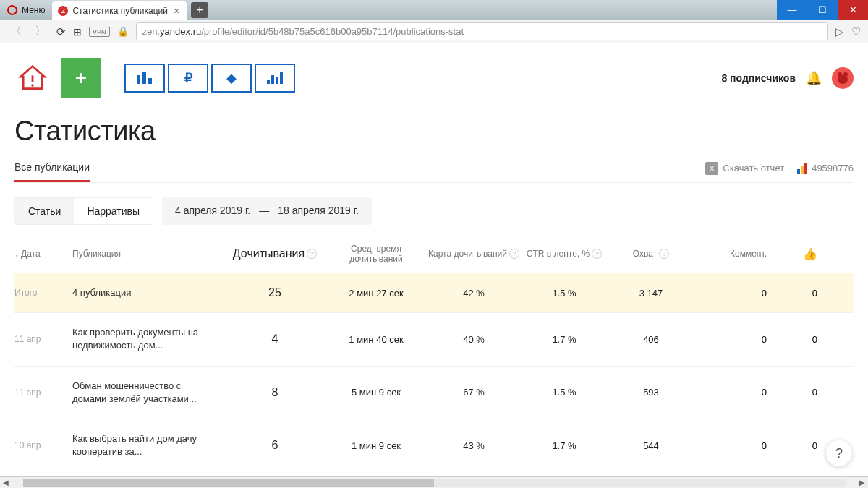  Describe the element at coordinates (33, 78) in the screenshot. I see `house-warning-icon` at that location.